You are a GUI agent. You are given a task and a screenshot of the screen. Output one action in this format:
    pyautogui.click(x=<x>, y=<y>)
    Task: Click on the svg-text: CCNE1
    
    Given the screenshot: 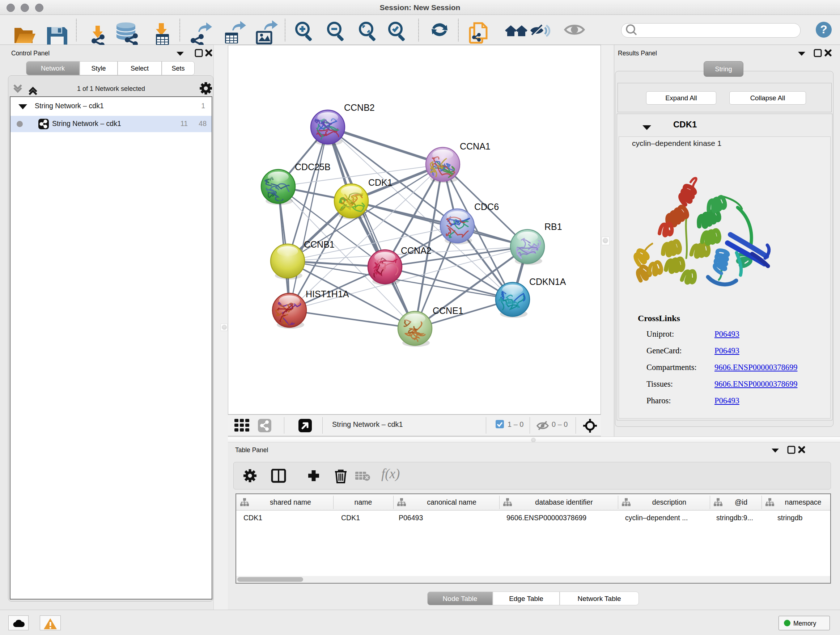 What is the action you would take?
    pyautogui.click(x=448, y=311)
    